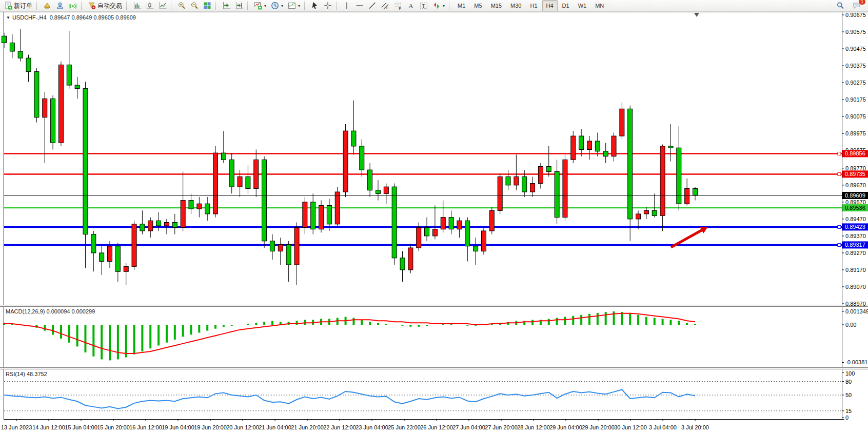 Image resolution: width=868 pixels, height=433 pixels. Describe the element at coordinates (398, 6) in the screenshot. I see `fibonacci-icon: F` at that location.